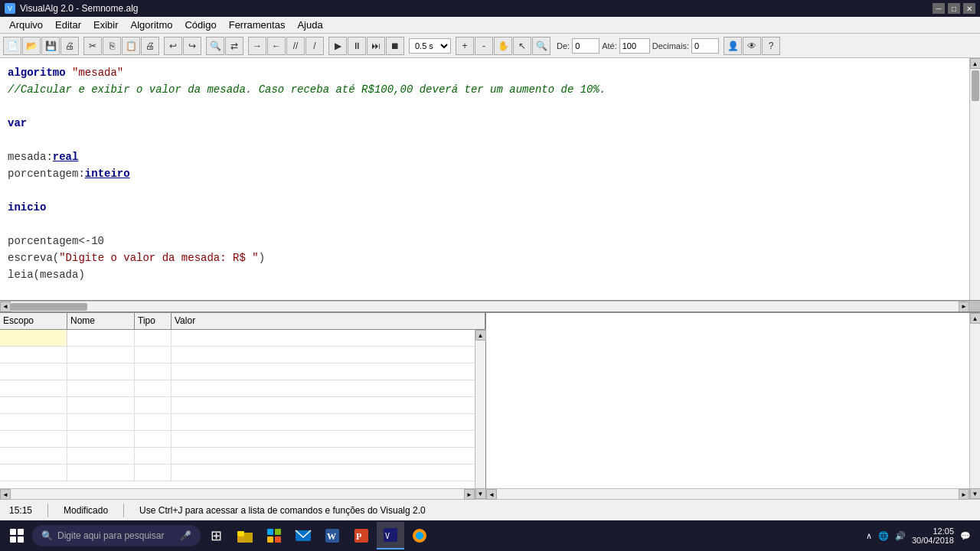  Describe the element at coordinates (106, 24) in the screenshot. I see `menu-exibir: Exibir` at that location.